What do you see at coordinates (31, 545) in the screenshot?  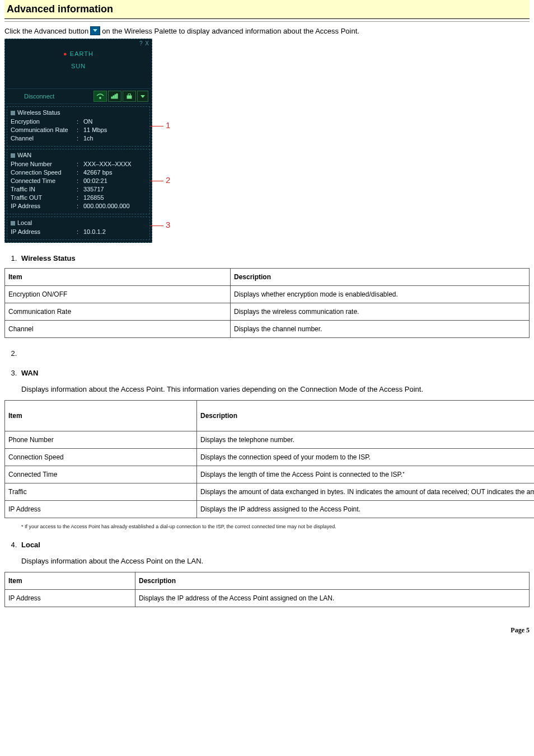 I see `section-heading: Local` at bounding box center [31, 545].